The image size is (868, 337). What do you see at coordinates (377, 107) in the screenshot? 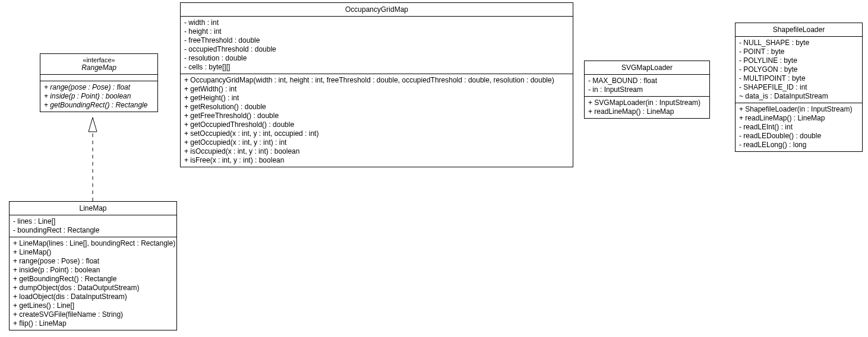
I see `op: + getResolution() : double` at bounding box center [377, 107].